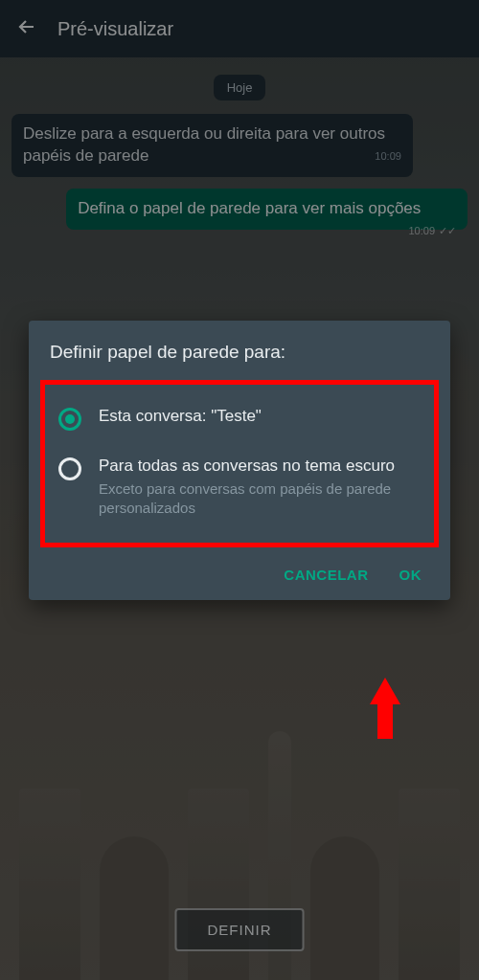  What do you see at coordinates (411, 574) in the screenshot?
I see `ok-button: OK` at bounding box center [411, 574].